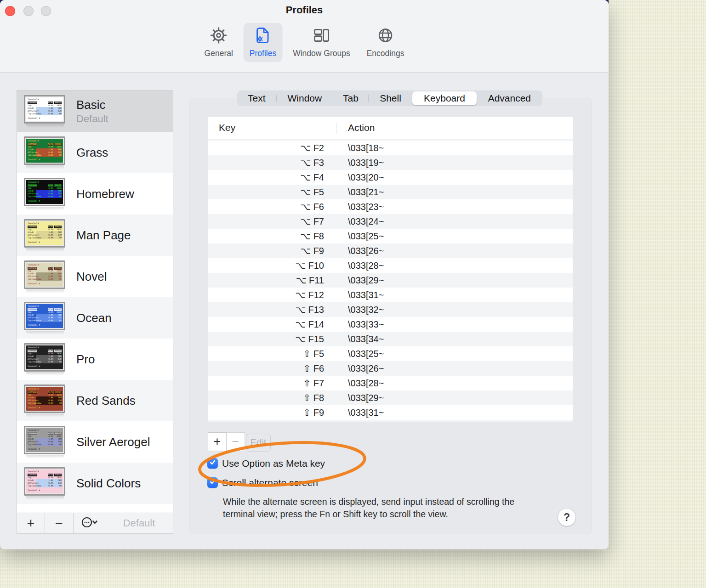  What do you see at coordinates (31, 523) in the screenshot?
I see `add-profile-button: +` at bounding box center [31, 523].